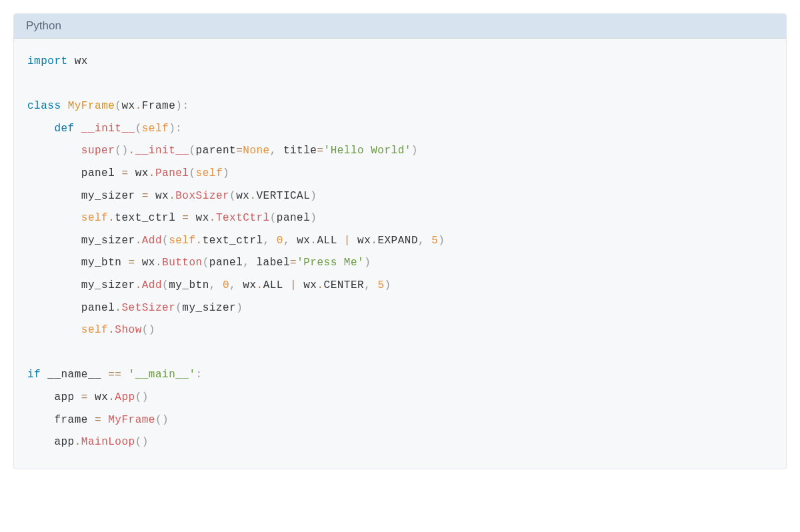 This screenshot has width=800, height=532. I want to click on code-token: my_btn, so click(189, 285).